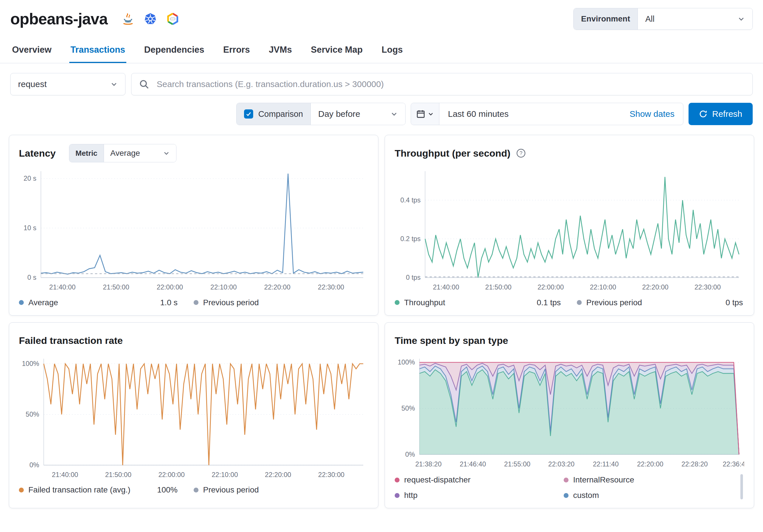  Describe the element at coordinates (486, 303) in the screenshot. I see `legend-item: Throughput 0.1 tps` at that location.